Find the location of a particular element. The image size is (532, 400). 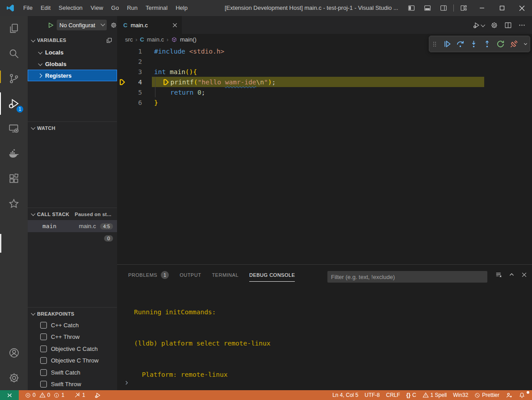

tab-debug-console: DEBUG CONSOLE is located at coordinates (272, 275).